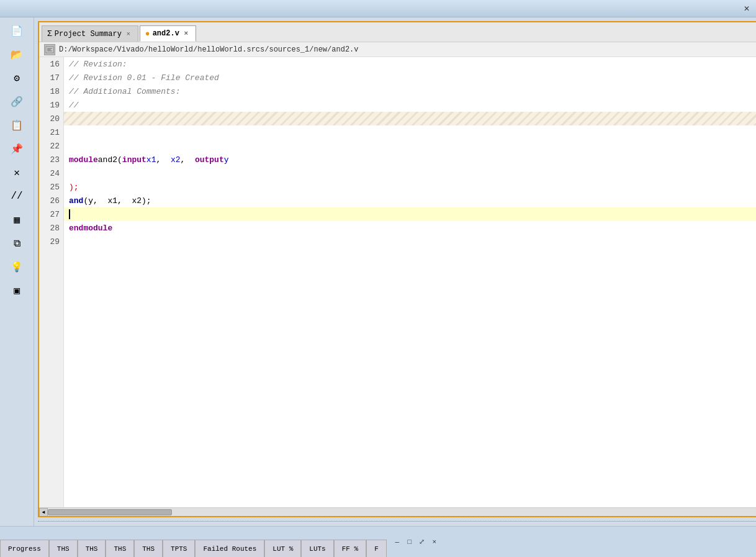 Image resolution: width=756 pixels, height=557 pixels. Describe the element at coordinates (410, 78) in the screenshot. I see `code-line-17: // Revision 0.01 - File Created` at that location.